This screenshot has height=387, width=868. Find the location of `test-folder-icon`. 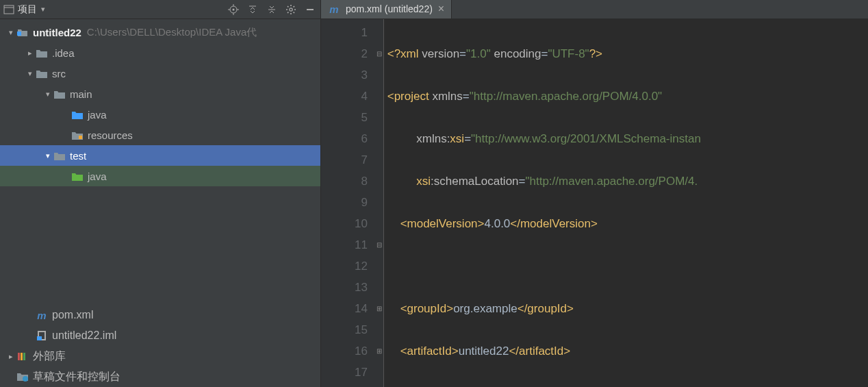

test-folder-icon is located at coordinates (77, 176).